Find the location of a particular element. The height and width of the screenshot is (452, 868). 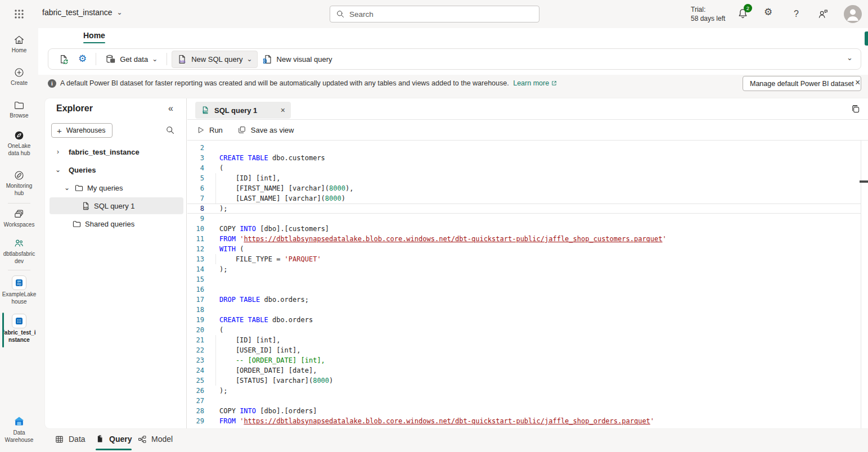

code-line: 21 [ID] [int], is located at coordinates (524, 340).